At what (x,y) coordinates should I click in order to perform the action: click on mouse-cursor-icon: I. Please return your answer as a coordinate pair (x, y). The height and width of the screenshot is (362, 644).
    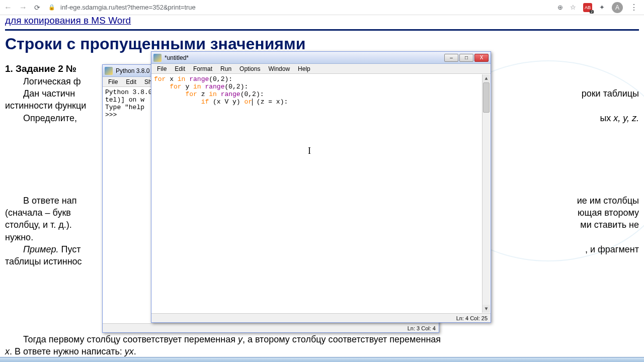
    Looking at the image, I should click on (309, 151).